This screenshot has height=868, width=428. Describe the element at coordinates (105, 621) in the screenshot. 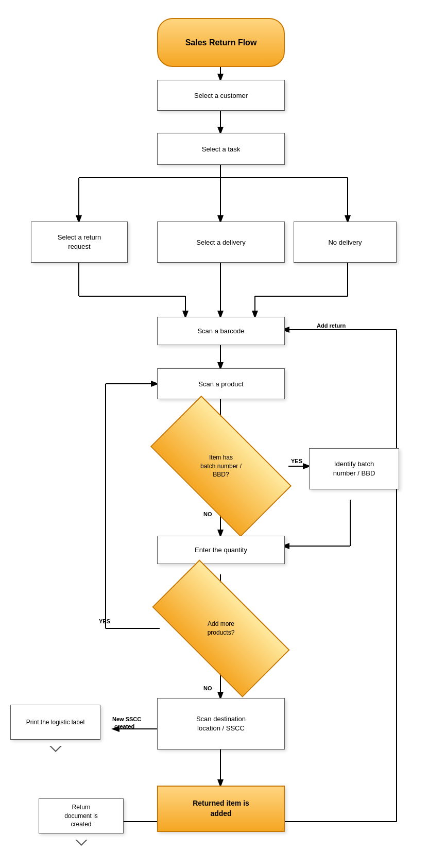

I see `yes-label-more: YES` at that location.